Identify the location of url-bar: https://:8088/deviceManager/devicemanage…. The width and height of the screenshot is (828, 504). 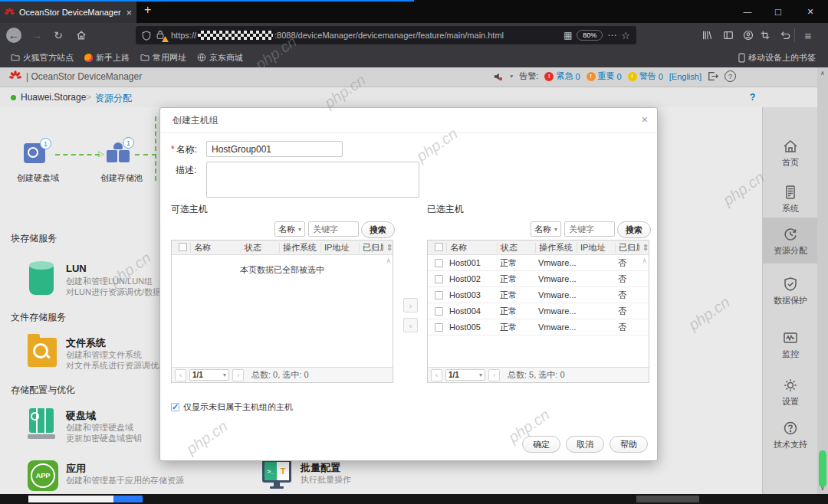
(386, 35).